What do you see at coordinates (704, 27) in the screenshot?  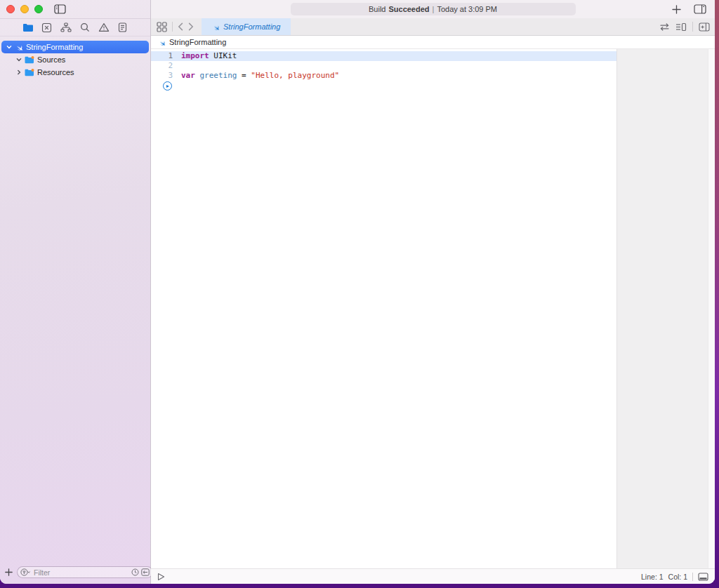 I see `add-editor-icon` at bounding box center [704, 27].